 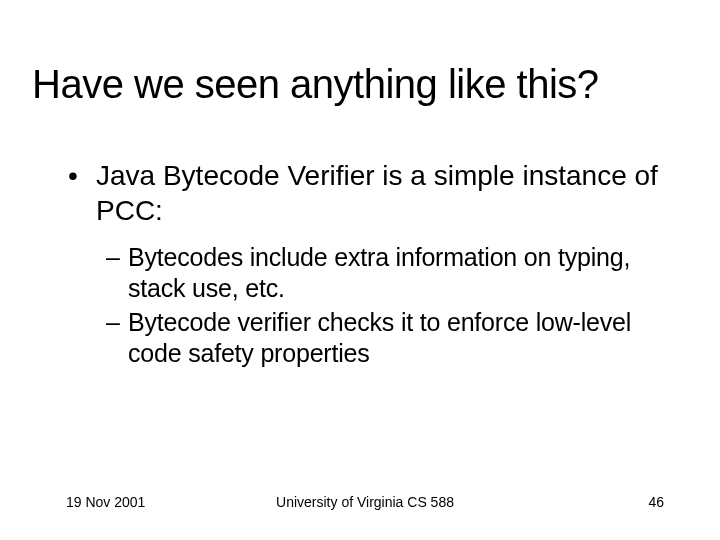 What do you see at coordinates (382, 193) in the screenshot?
I see `bullet-text: Java Bytecode Verifier is a simple insta…` at bounding box center [382, 193].